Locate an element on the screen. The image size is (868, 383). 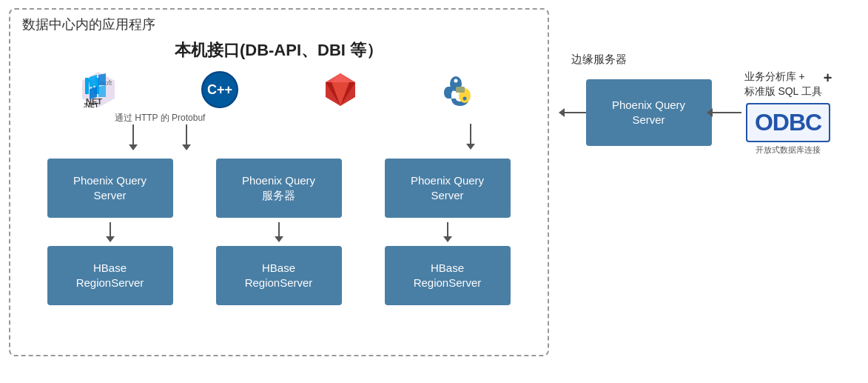
column-1: Phoenix Query Server HBase RegionServer is located at coordinates (110, 232).